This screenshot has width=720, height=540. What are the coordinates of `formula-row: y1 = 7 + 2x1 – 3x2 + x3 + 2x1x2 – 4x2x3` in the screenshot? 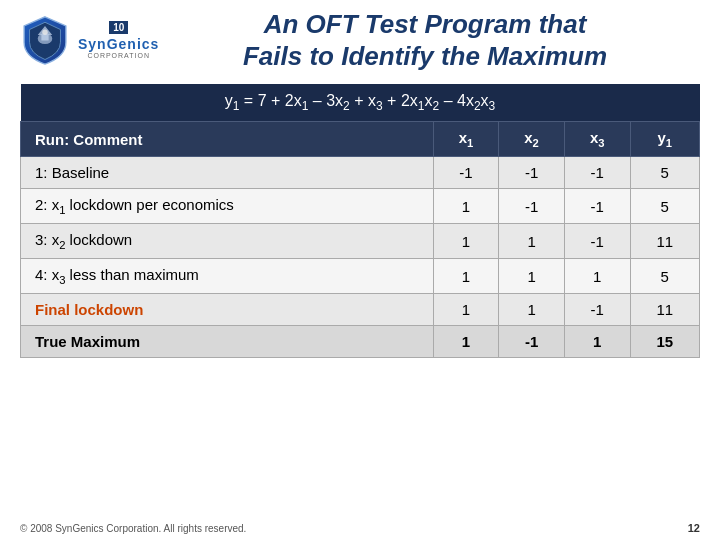 It's located at (360, 103).